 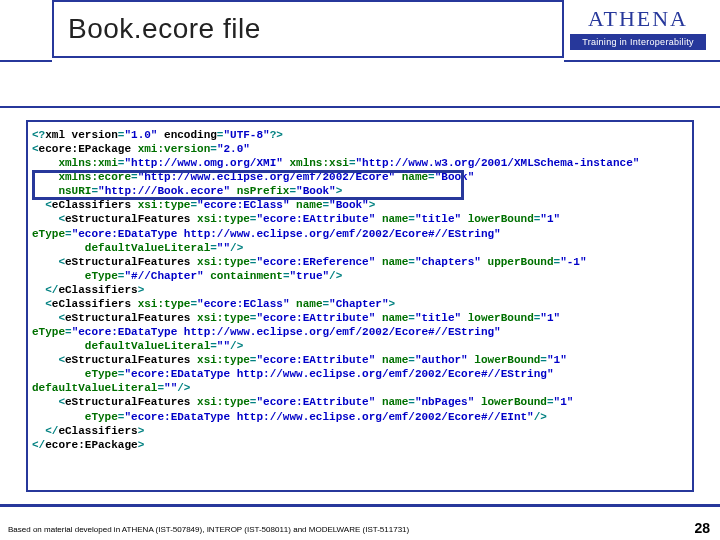 I want to click on footer-divider, so click(x=360, y=506).